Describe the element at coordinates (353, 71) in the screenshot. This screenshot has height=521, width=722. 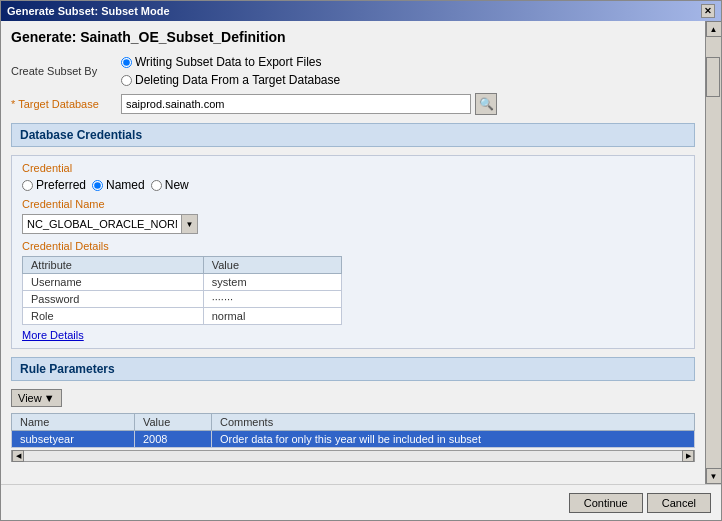
I see `create-subset-row: Create Subset By Writing Subset Data to …` at that location.